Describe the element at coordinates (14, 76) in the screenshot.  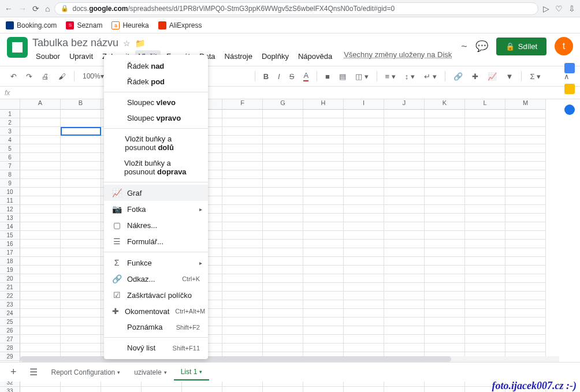
I see `undo-button: ↶` at that location.